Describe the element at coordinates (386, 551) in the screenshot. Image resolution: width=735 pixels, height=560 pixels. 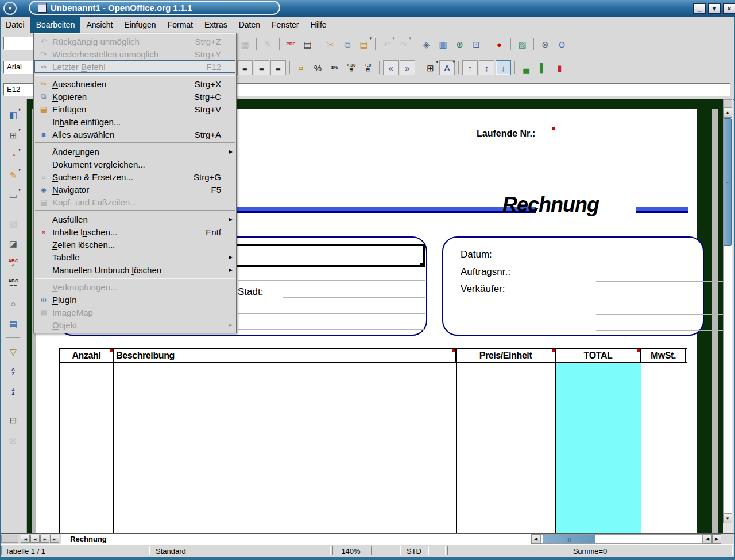
I see `insert-mode` at that location.